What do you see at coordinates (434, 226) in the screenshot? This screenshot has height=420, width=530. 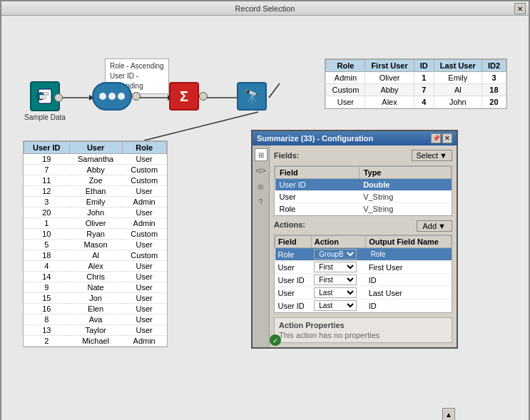 I see `add-action-button: Add ▼` at bounding box center [434, 226].